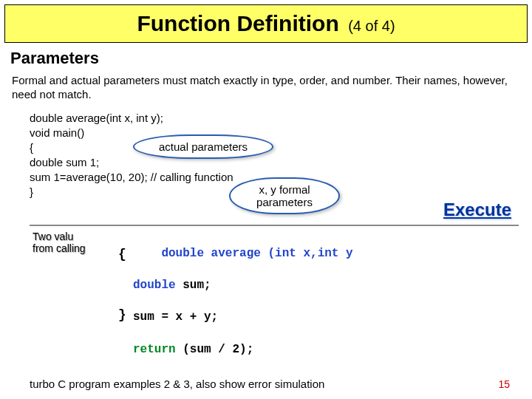 Image resolution: width=532 pixels, height=399 pixels. I want to click on code-line: sum 1=average(7, 15); // calling functi…, so click(132, 177).